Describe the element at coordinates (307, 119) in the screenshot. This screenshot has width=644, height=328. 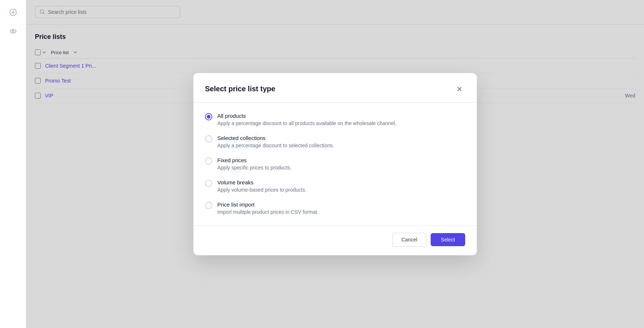
I see `option-all-products-label: All products Apply a percentage discount…` at that location.